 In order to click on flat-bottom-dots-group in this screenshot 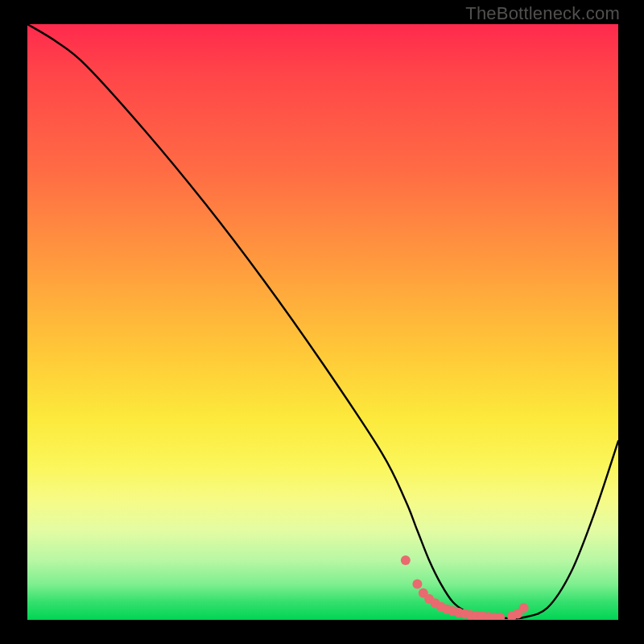, I will do `click(465, 588)`.